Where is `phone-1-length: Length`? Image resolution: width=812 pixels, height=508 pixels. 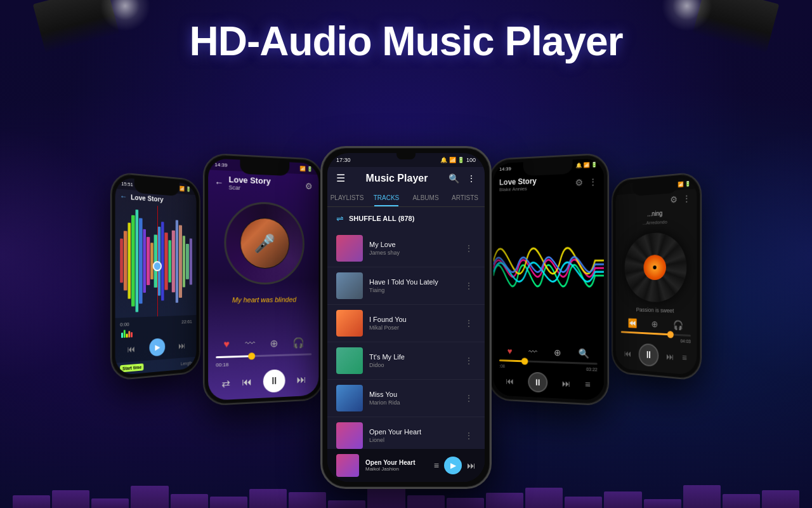
phone-1-length: Length is located at coordinates (187, 363).